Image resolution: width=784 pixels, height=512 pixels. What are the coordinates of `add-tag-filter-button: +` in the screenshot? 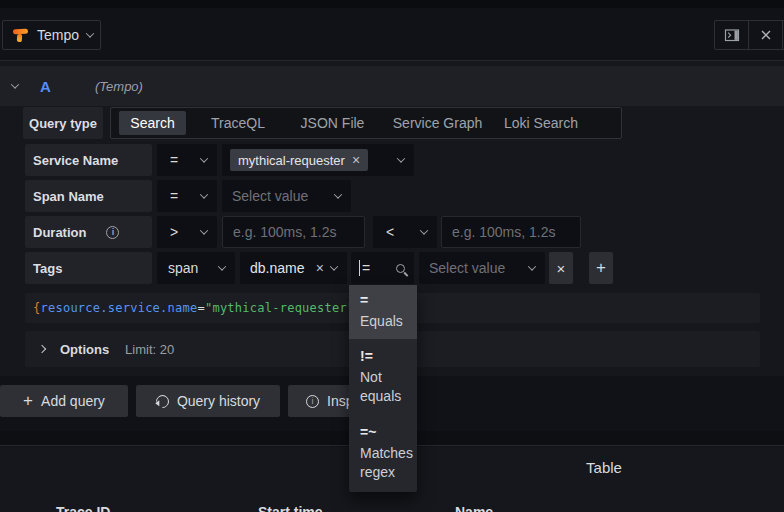 It's located at (601, 268).